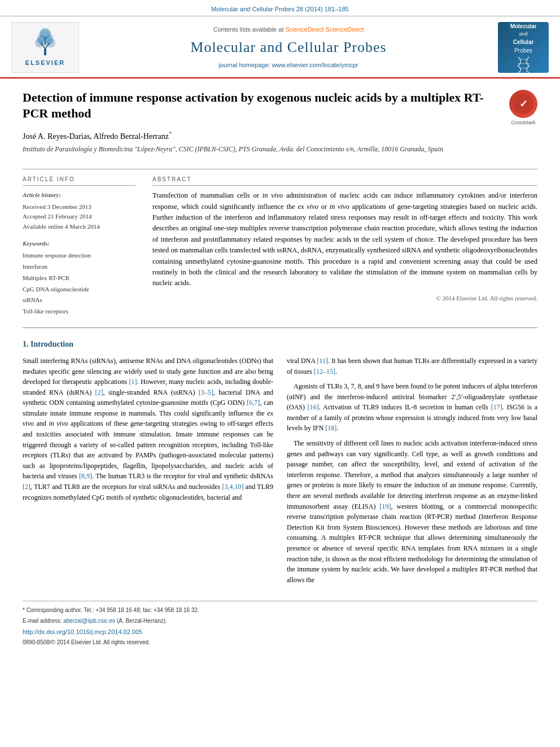 The width and height of the screenshot is (560, 747). I want to click on right-logo-line4: Probes, so click(523, 51).